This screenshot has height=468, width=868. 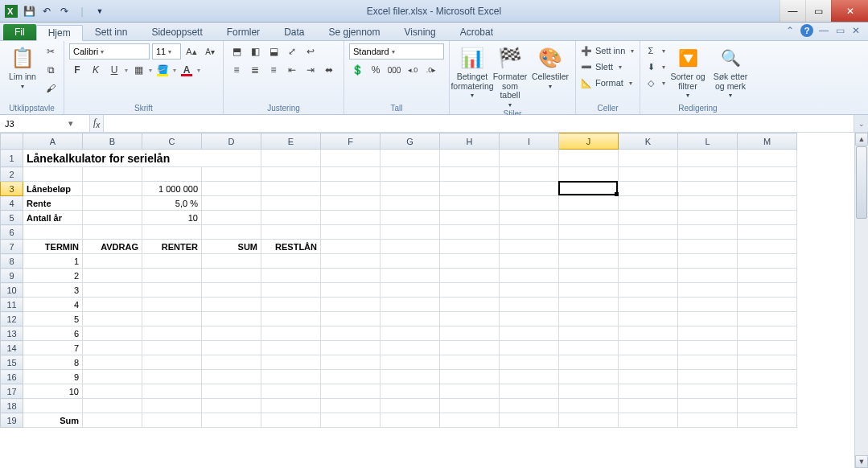 What do you see at coordinates (767, 305) in the screenshot?
I see `cell-M11` at bounding box center [767, 305].